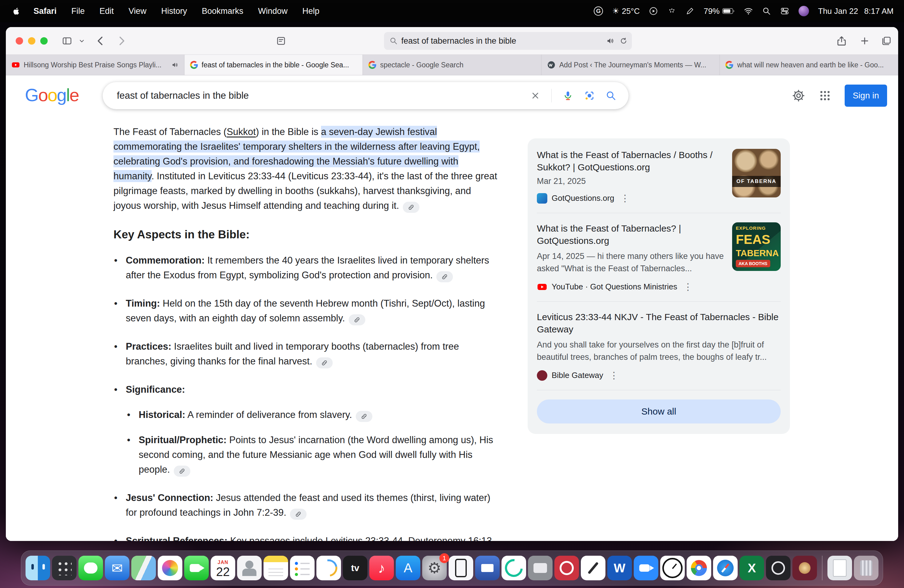 Image resolution: width=904 pixels, height=588 pixels. Describe the element at coordinates (281, 41) in the screenshot. I see `page-preview-icon` at that location.